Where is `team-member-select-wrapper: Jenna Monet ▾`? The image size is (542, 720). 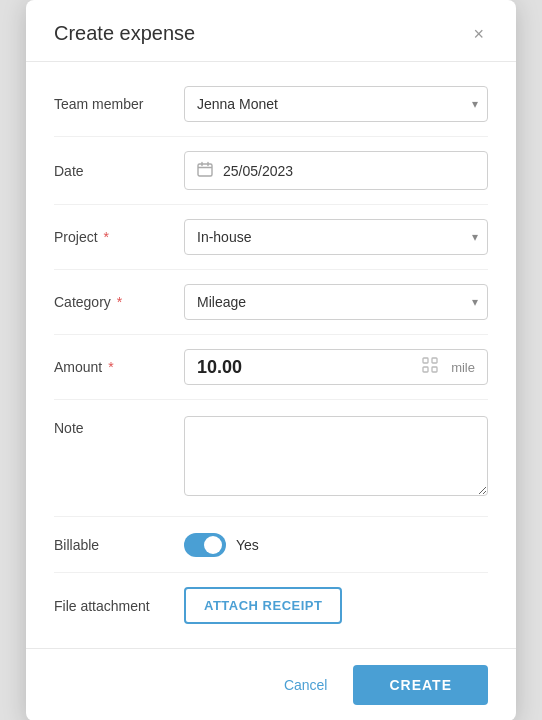 team-member-select-wrapper: Jenna Monet ▾ is located at coordinates (336, 104).